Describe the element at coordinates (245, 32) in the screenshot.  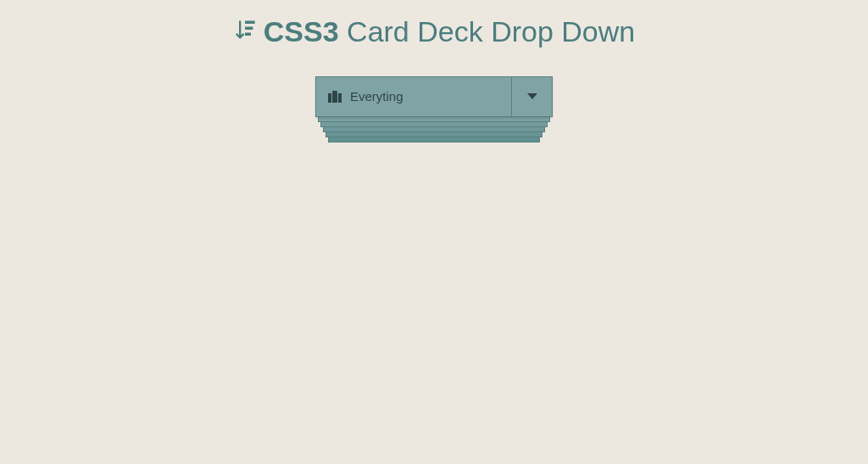
I see `sort-amount-down-icon` at that location.